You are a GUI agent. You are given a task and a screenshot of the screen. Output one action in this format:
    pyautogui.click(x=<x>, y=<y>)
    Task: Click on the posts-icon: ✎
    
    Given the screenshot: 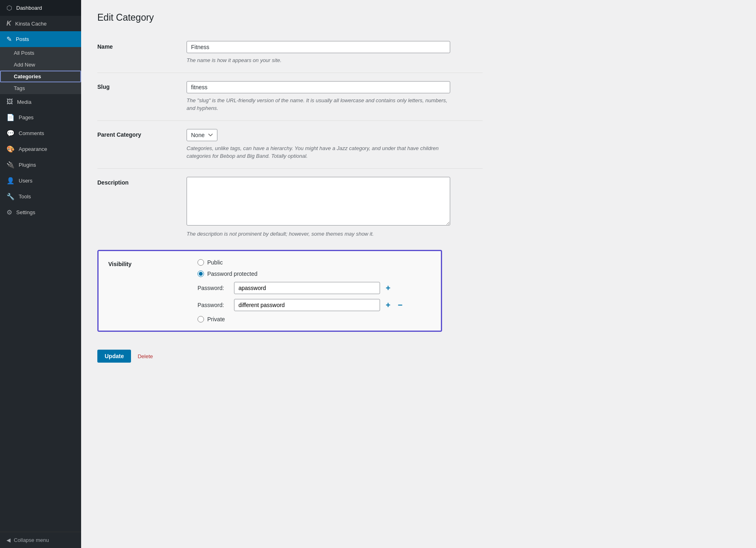 What is the action you would take?
    pyautogui.click(x=9, y=39)
    